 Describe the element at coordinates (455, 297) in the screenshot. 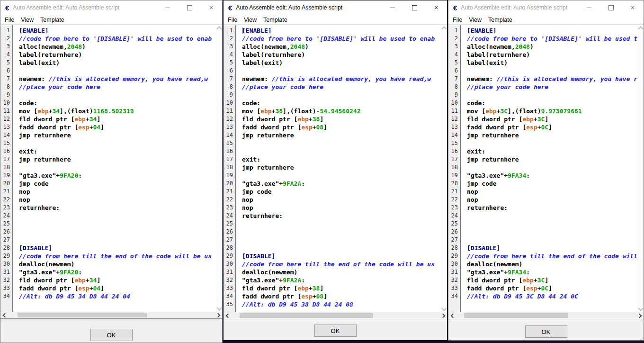

I see `line-number: 34` at that location.